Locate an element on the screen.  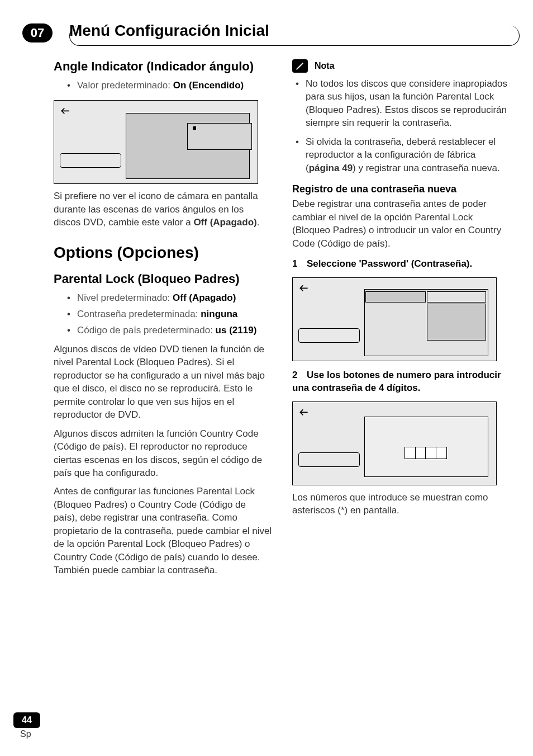
angle-para-bold: Off (Apagado) is located at coordinates (225, 223).